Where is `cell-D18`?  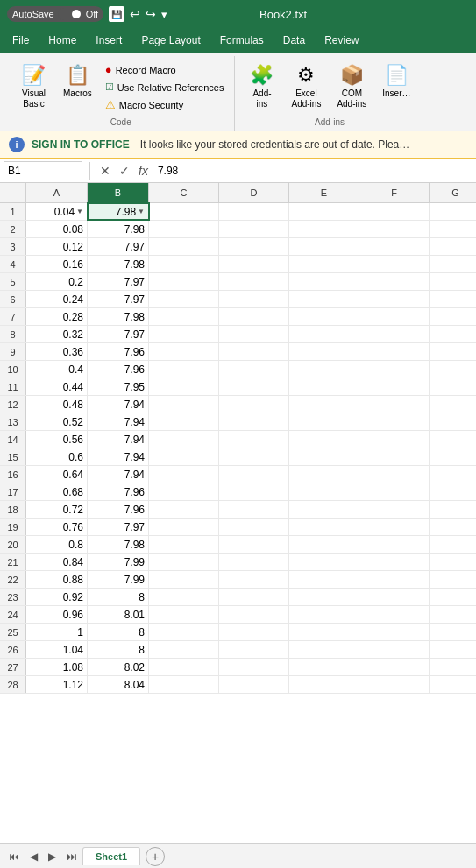
cell-D18 is located at coordinates (254, 510).